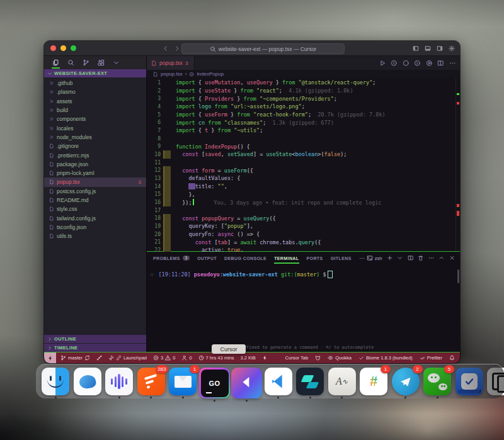 The width and height of the screenshot is (504, 440). What do you see at coordinates (416, 48) in the screenshot?
I see `toggle-primary-sidebar-icon` at bounding box center [416, 48].